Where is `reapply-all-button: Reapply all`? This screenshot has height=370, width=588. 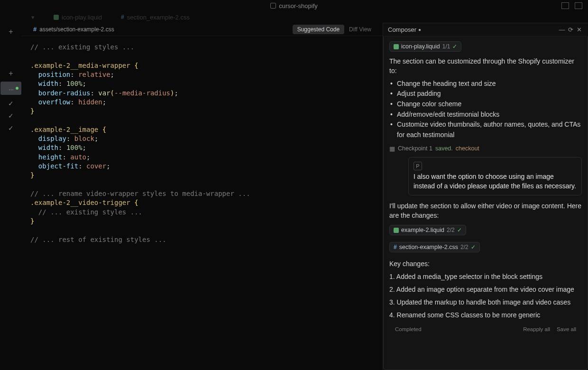 reapply-all-button: Reapply all is located at coordinates (537, 329).